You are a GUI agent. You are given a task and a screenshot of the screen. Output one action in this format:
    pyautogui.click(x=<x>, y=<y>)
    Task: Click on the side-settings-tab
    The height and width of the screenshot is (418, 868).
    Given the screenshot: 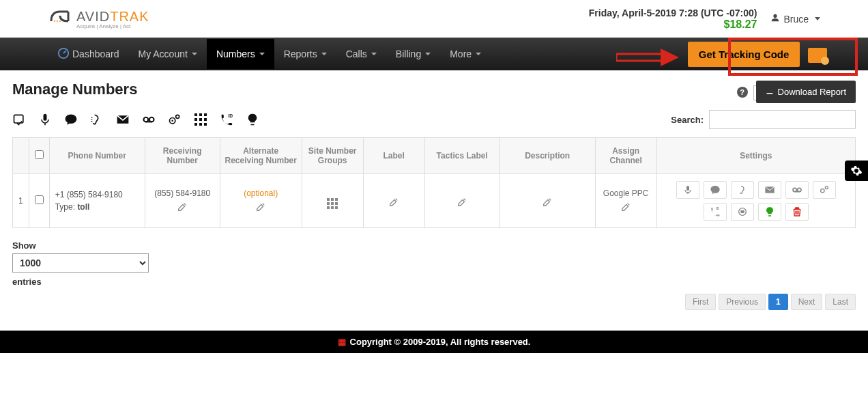 What is the action you would take?
    pyautogui.click(x=856, y=171)
    